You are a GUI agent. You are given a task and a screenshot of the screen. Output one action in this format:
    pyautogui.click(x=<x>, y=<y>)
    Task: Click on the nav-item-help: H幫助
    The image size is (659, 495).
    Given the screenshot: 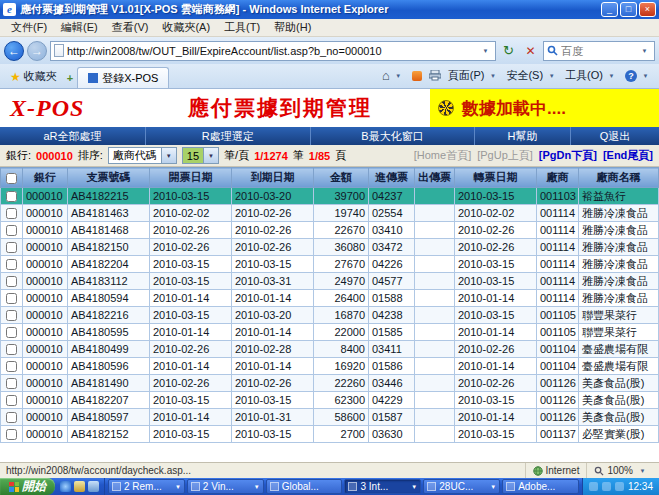 What is the action you would take?
    pyautogui.click(x=522, y=136)
    